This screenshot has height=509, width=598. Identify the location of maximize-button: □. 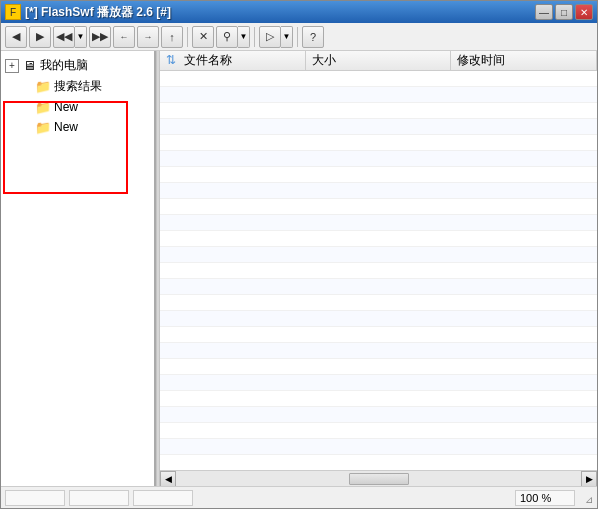
(564, 12).